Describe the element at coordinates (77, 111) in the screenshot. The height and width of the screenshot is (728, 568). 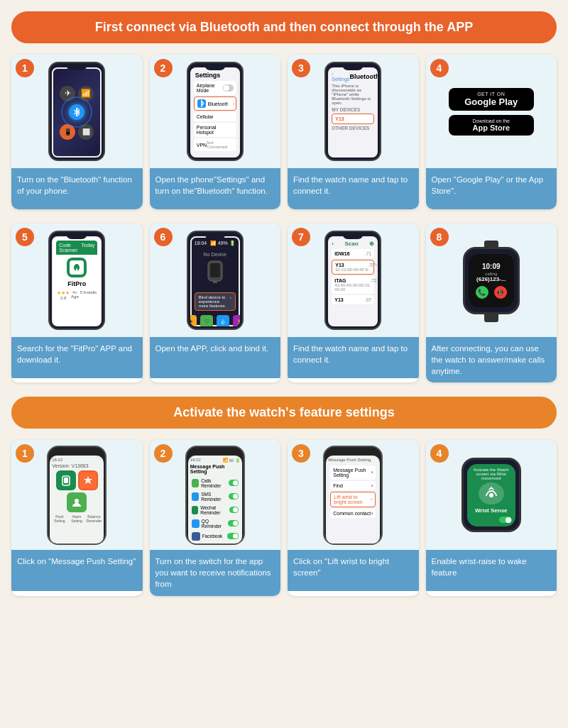
I see `step-1-image: 1 ✈ 📶` at that location.